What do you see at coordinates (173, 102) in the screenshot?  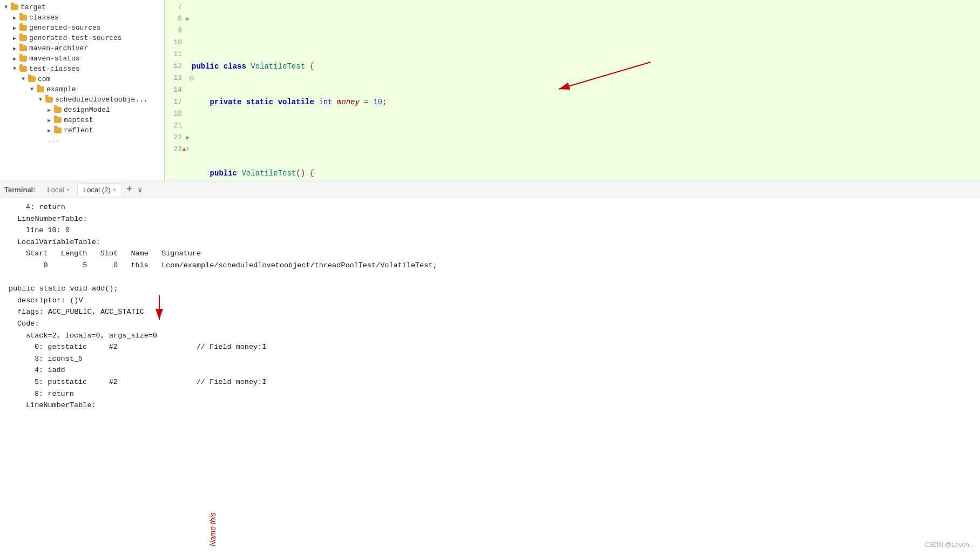 I see `ln-17: 17` at bounding box center [173, 102].